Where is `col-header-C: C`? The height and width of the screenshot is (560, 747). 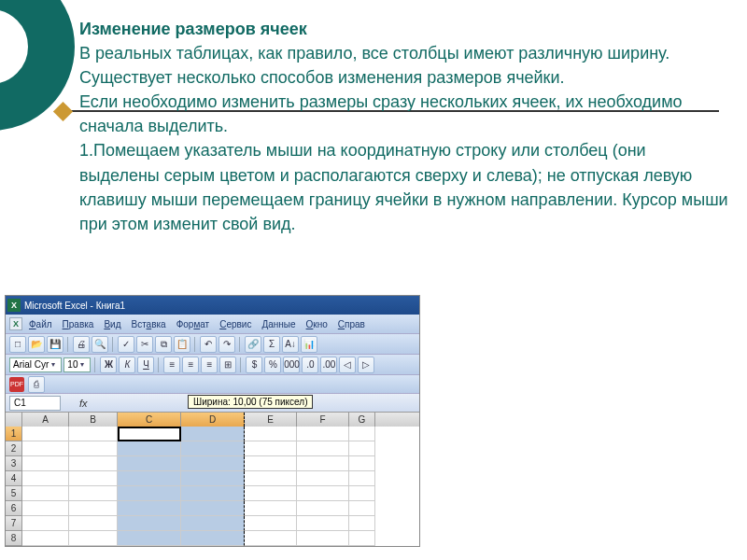 col-header-C: C is located at coordinates (149, 420).